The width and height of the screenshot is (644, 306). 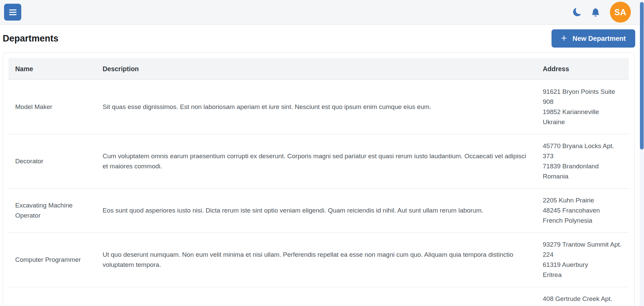 What do you see at coordinates (583, 166) in the screenshot?
I see `address-line: 71839 Brandonland` at bounding box center [583, 166].